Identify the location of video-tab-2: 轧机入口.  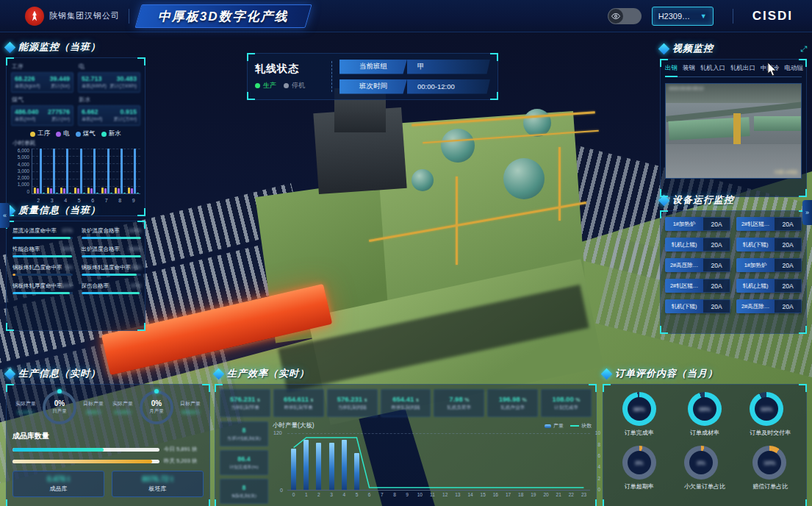
(713, 69).